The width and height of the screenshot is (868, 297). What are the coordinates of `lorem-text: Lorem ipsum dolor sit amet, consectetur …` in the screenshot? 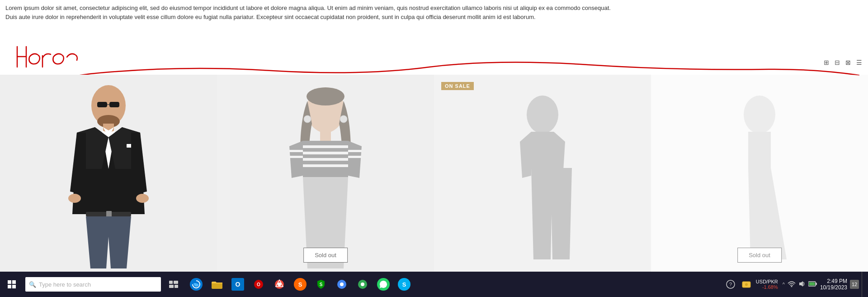 It's located at (429, 13).